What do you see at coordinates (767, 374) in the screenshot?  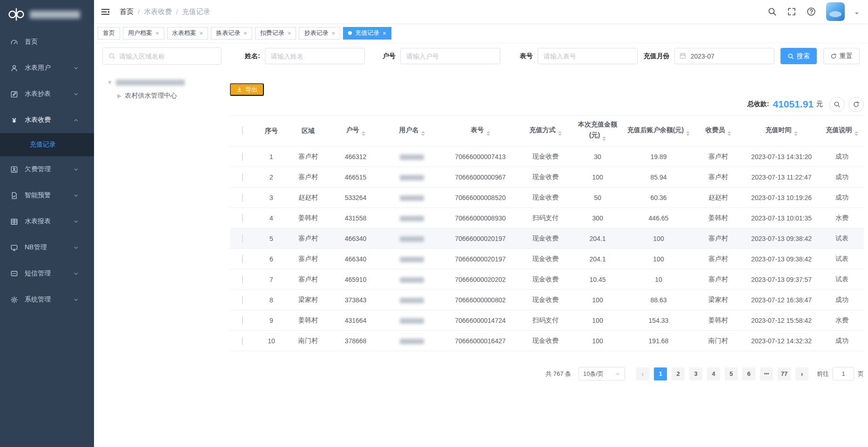 I see `page-ellipsis-button: •••` at bounding box center [767, 374].